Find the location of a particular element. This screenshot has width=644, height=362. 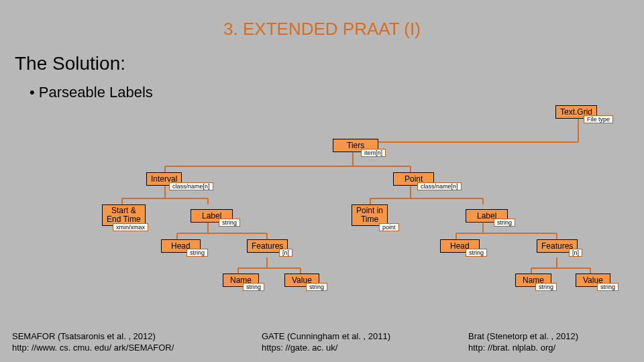

tag-head-right: string is located at coordinates (476, 253).